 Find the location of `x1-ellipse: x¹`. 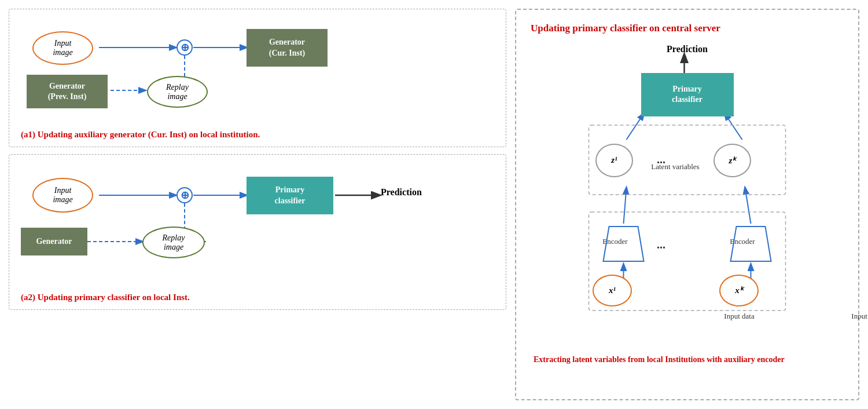

x1-ellipse: x¹ is located at coordinates (612, 291).